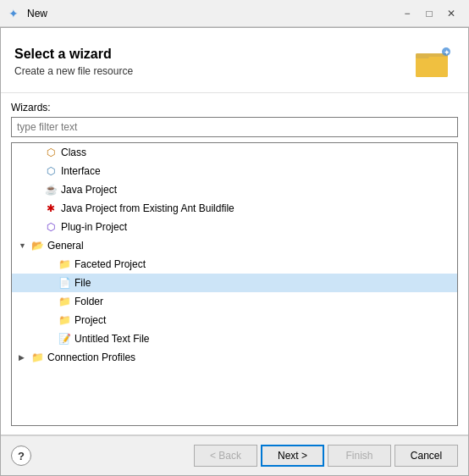 Image resolution: width=469 pixels, height=476 pixels. I want to click on title-bar-controls: − □ ✕, so click(429, 14).